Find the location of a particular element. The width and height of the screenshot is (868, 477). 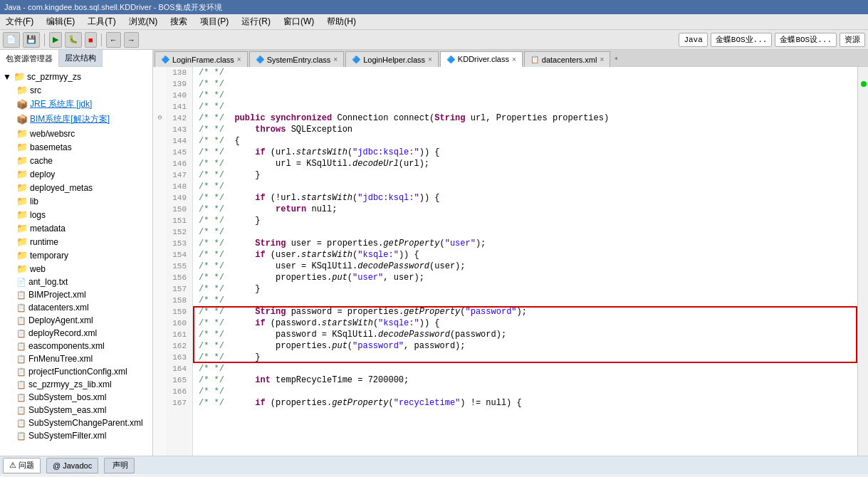

resource-label: 资源 is located at coordinates (852, 40).